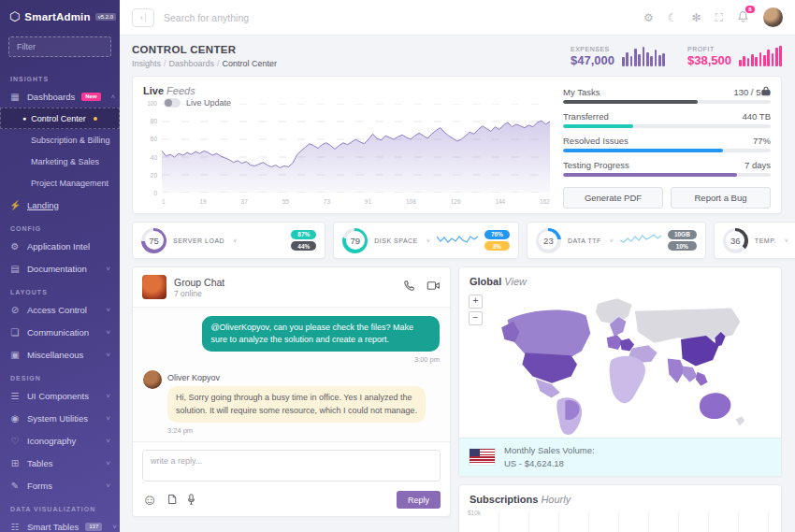 Image resolution: width=795 pixels, height=532 pixels. I want to click on sender-avatar, so click(152, 380).